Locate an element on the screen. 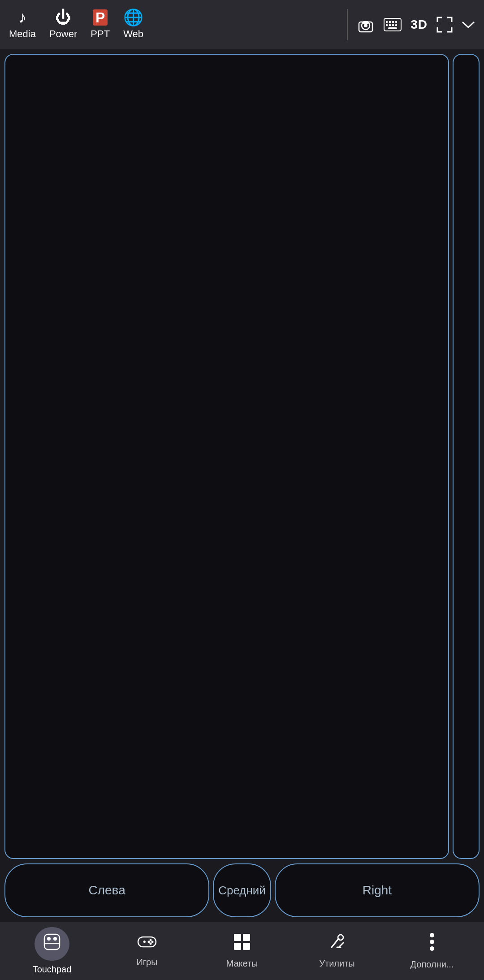 This screenshot has width=484, height=980. utils-icon is located at coordinates (337, 944).